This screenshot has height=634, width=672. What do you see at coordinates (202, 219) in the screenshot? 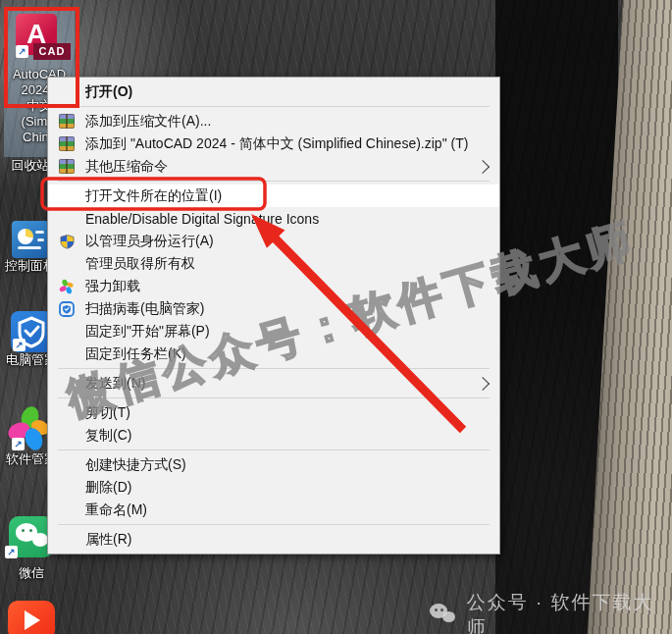
I see `menu-item-label: Enable/Disable Digital Signature Icons` at bounding box center [202, 219].